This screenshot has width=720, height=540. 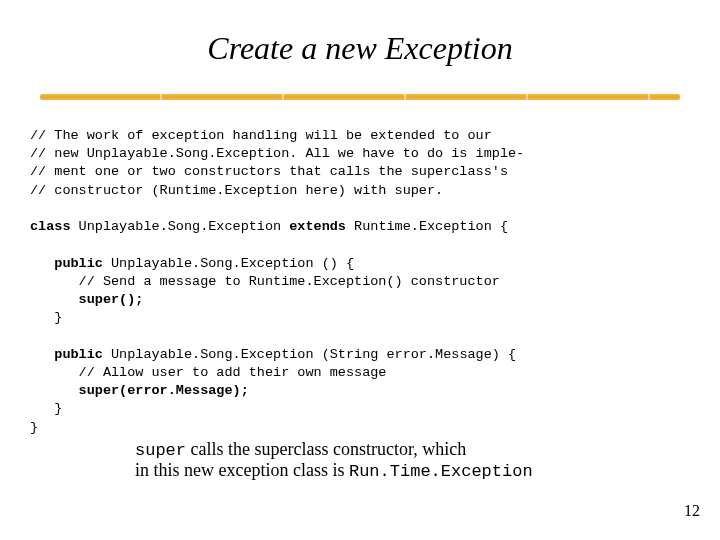 I want to click on keyword-super: super(error.Message);, so click(x=164, y=390).